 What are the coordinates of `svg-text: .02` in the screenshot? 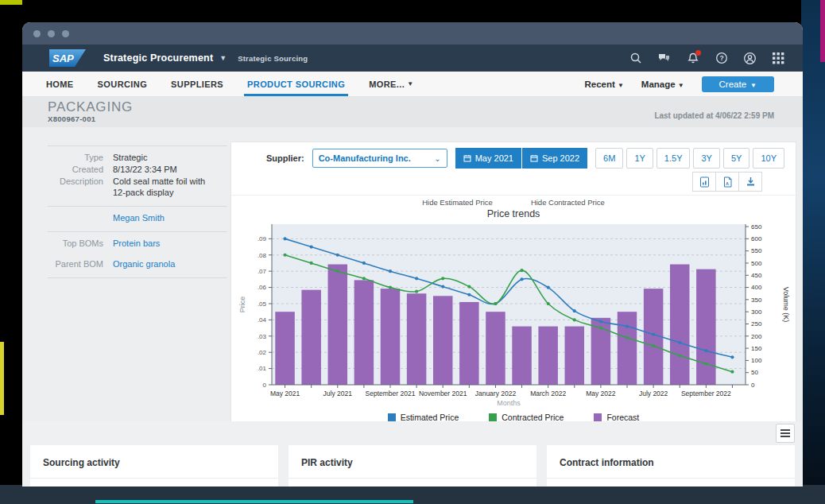 It's located at (262, 353).